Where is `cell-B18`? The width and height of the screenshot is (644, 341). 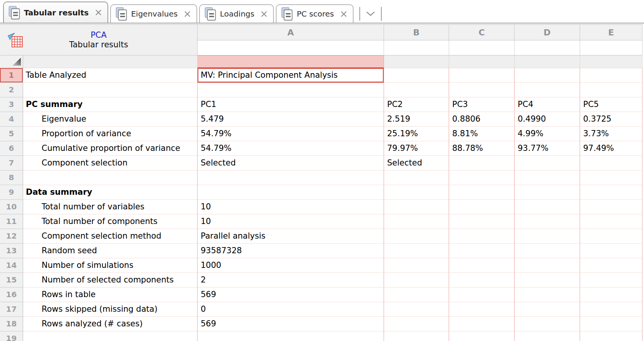
cell-B18 is located at coordinates (417, 324).